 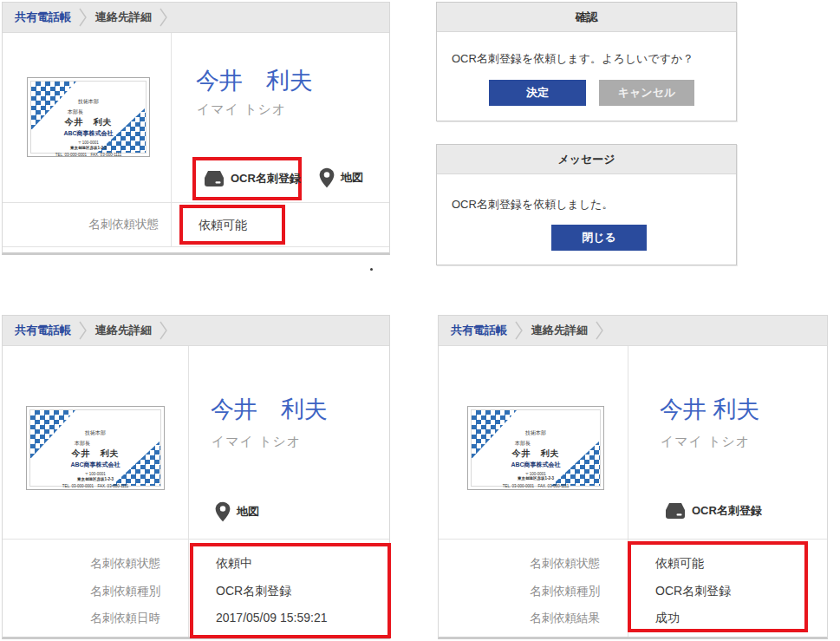 What do you see at coordinates (586, 62) in the screenshot?
I see `confirm-dialog: 確認 OCR名刺登録を依頼します。よろしいですか？ 決定 キャンセル` at bounding box center [586, 62].